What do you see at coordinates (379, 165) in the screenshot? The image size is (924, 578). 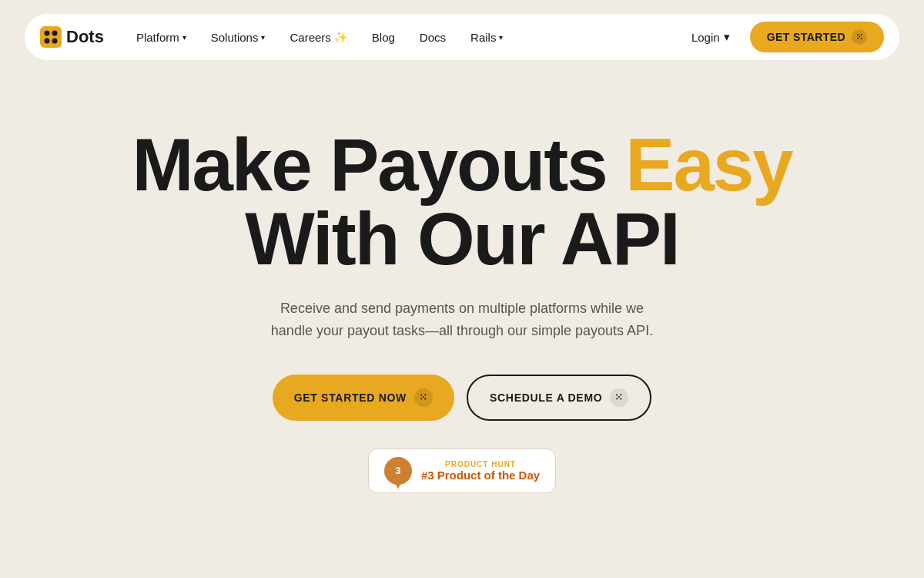 I see `hero-title-part1: Make Payouts` at bounding box center [379, 165].